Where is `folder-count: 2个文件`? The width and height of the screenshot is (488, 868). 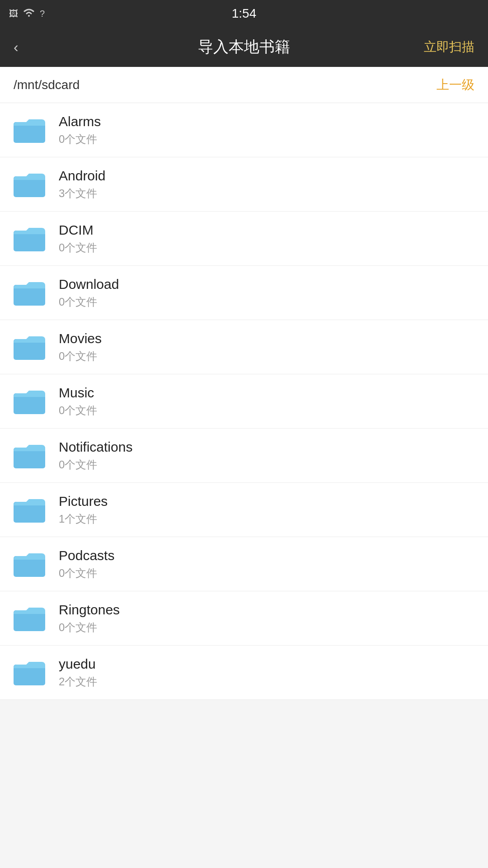 folder-count: 2个文件 is located at coordinates (78, 682).